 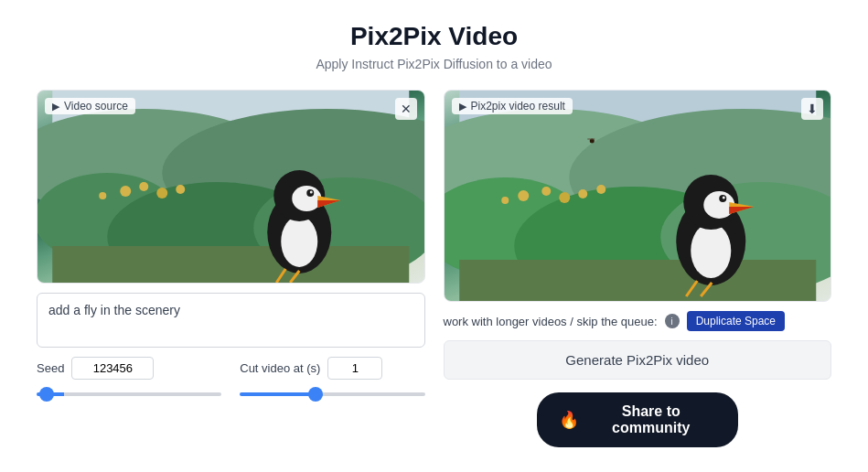 I want to click on seed-input, so click(x=113, y=368).